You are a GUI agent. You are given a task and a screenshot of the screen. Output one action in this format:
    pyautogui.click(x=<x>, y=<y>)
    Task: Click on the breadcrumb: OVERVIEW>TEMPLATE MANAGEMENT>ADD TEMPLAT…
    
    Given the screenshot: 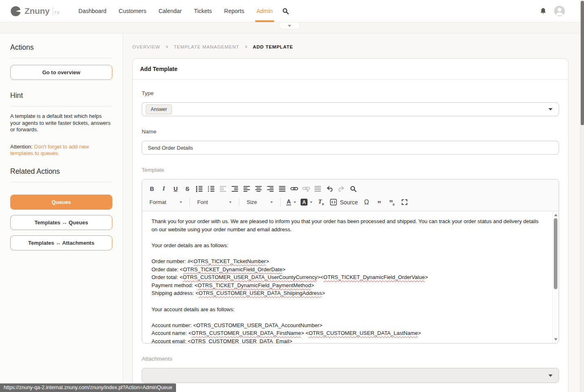 What is the action you would take?
    pyautogui.click(x=350, y=47)
    